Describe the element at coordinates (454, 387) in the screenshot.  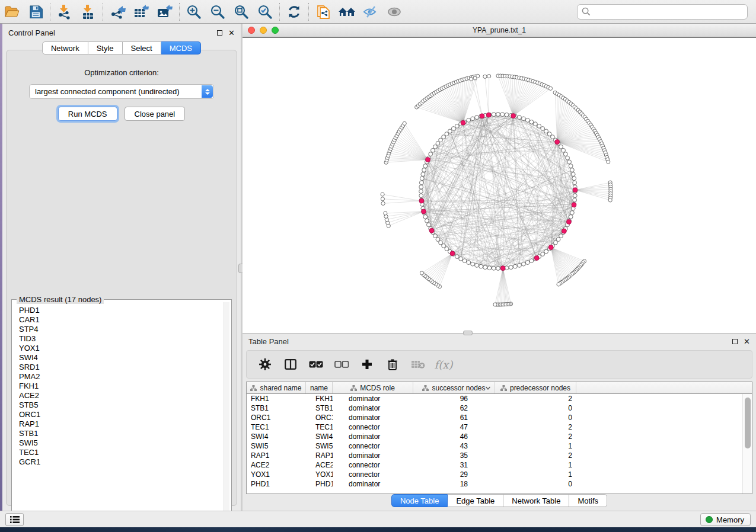
I see `column-header-successor-nodes: successor nodes` at that location.